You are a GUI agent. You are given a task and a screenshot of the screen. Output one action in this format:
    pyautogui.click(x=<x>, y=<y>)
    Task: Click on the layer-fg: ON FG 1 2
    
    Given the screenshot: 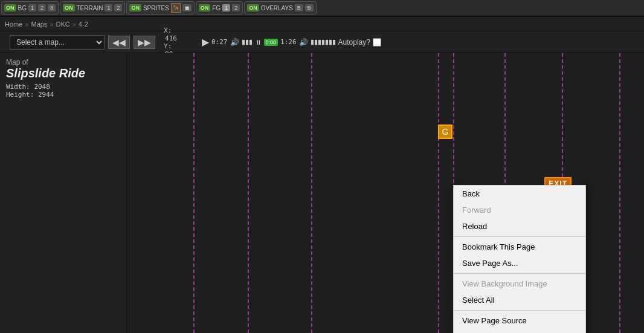 What is the action you would take?
    pyautogui.click(x=219, y=8)
    